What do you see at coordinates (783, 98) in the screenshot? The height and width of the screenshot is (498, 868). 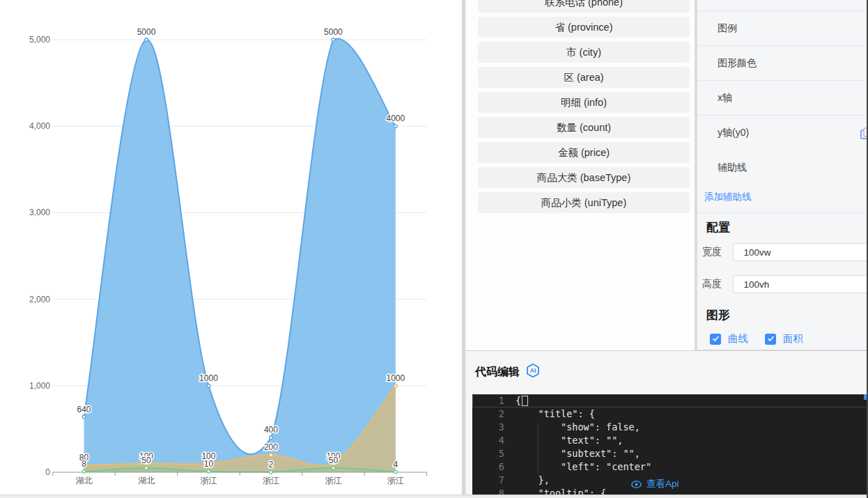 I see `config-rows: 图例图形颜色x轴y轴(y0)辅助线` at bounding box center [783, 98].